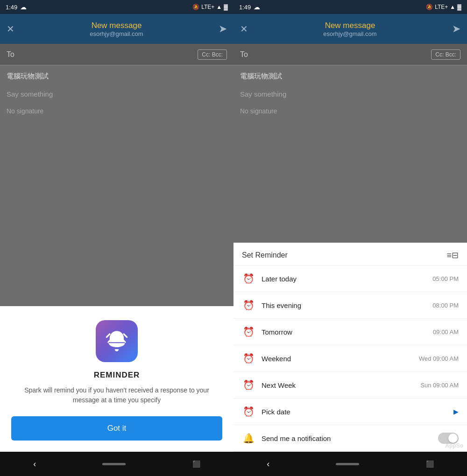 Image resolution: width=467 pixels, height=476 pixels. Describe the element at coordinates (210, 7) in the screenshot. I see `status-right-left: 🔕 LTE+ ▲ ▓` at that location.